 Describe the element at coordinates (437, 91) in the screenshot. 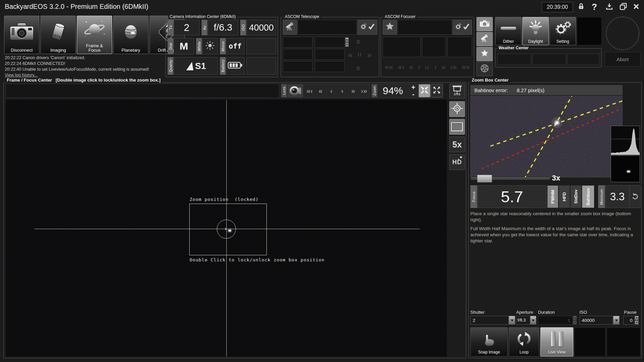

I see `full-size-button` at that location.